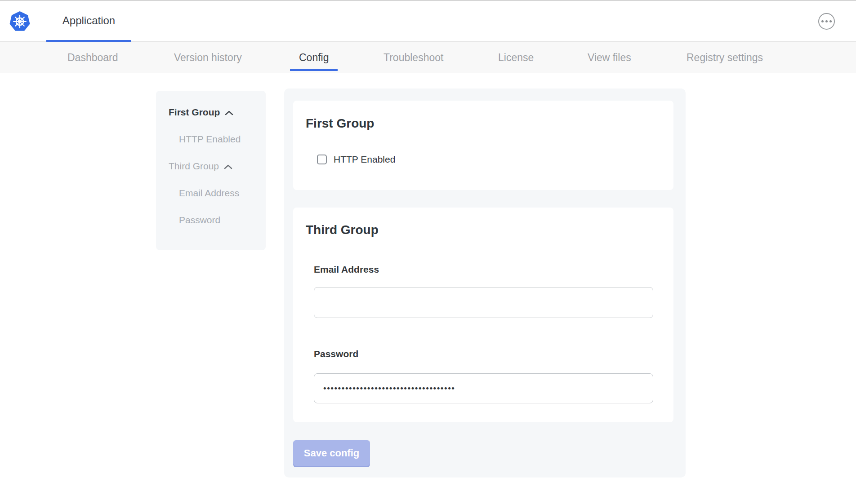  Describe the element at coordinates (208, 57) in the screenshot. I see `tab-version-history: Version history` at that location.